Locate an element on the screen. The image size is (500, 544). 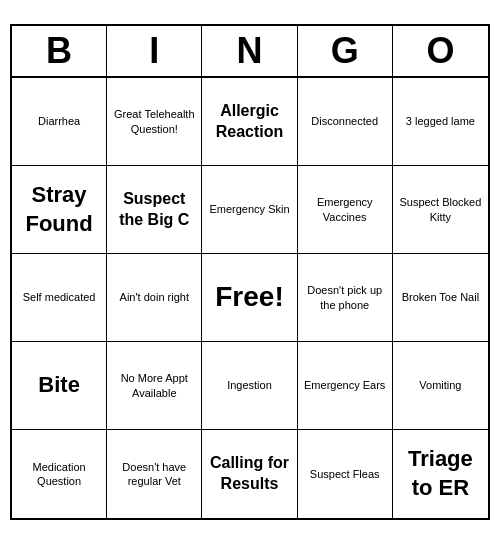
bingo-cell-3: Disconnected is located at coordinates (346, 122).